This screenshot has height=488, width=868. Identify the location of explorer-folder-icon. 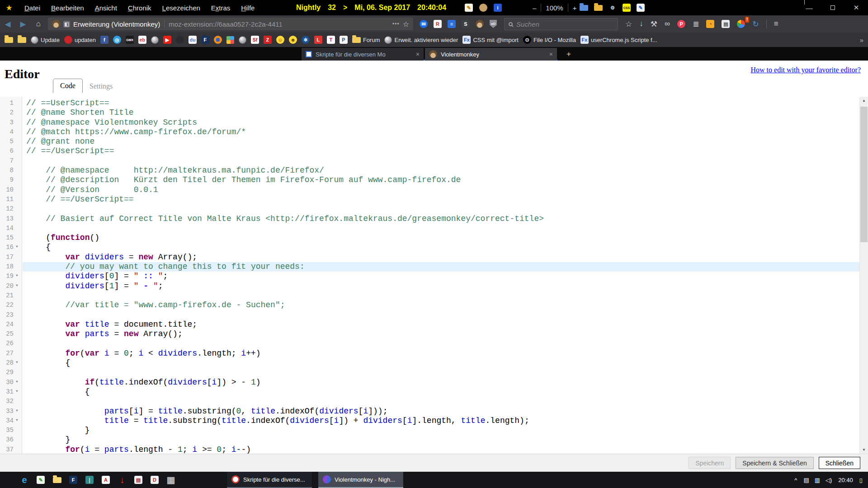
(57, 480).